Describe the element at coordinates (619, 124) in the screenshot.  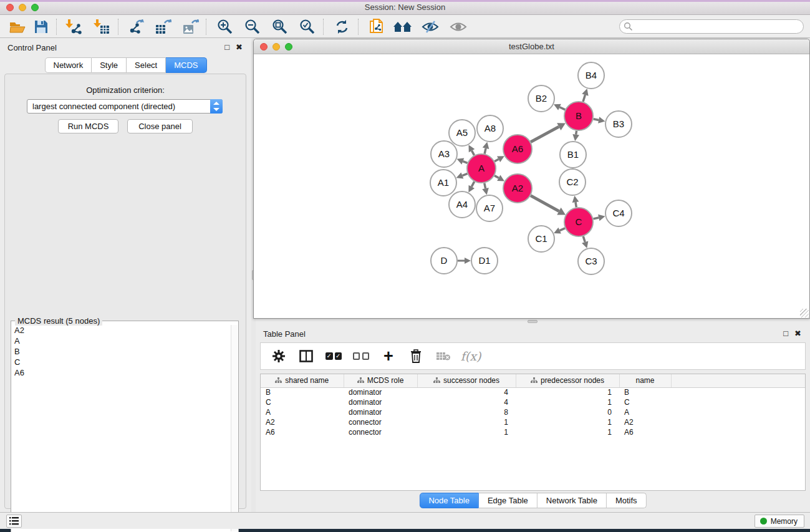
I see `graph-node-B3: B3` at that location.